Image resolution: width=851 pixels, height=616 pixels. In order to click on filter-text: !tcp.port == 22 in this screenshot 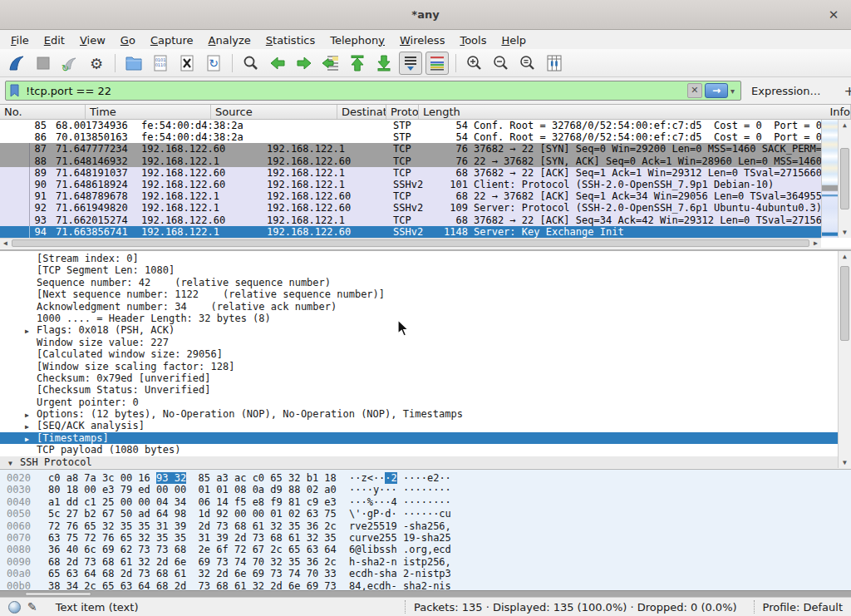, I will do `click(357, 91)`.